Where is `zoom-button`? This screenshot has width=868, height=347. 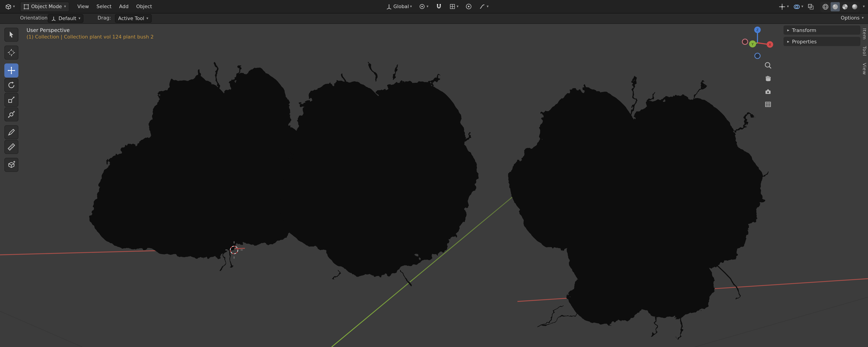
zoom-button is located at coordinates (768, 65).